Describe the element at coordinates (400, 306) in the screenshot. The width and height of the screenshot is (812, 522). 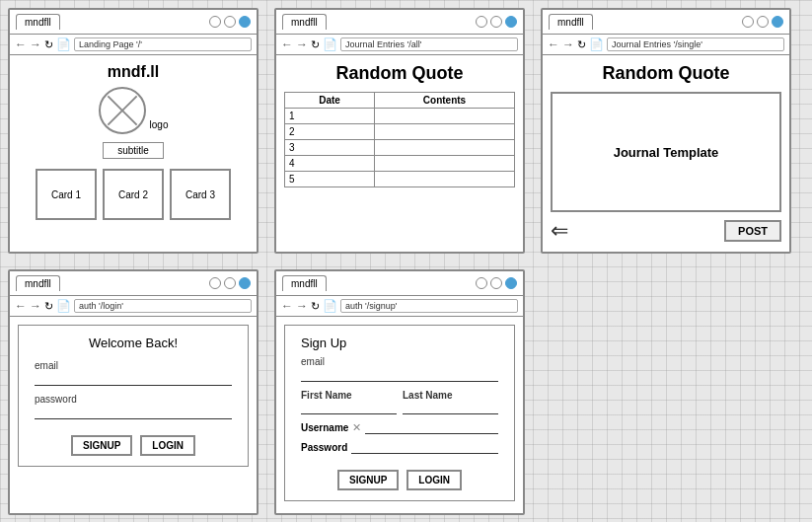
I see `nav-bar-5: ← → ↻ 📄 auth '/signup'` at that location.